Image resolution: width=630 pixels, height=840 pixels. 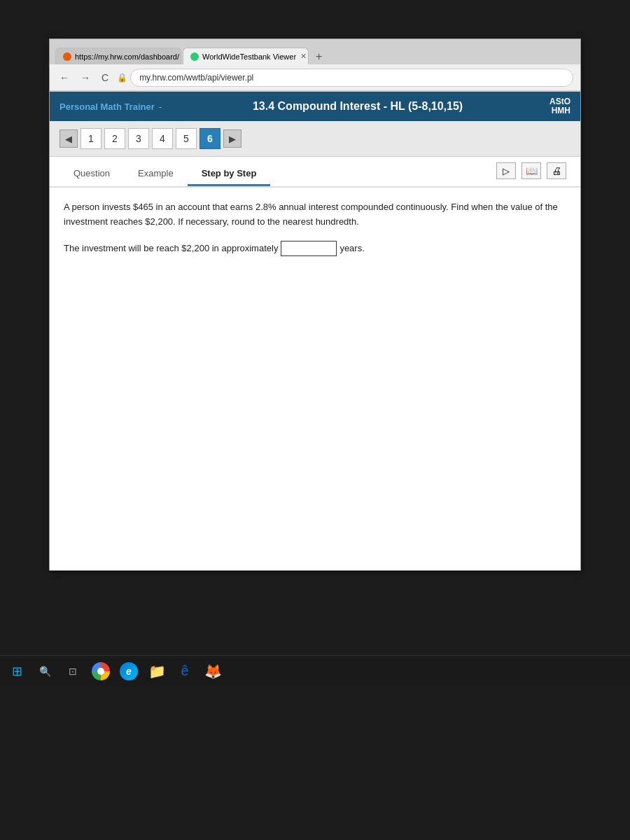 I want to click on page-5-button: 5, so click(x=186, y=139).